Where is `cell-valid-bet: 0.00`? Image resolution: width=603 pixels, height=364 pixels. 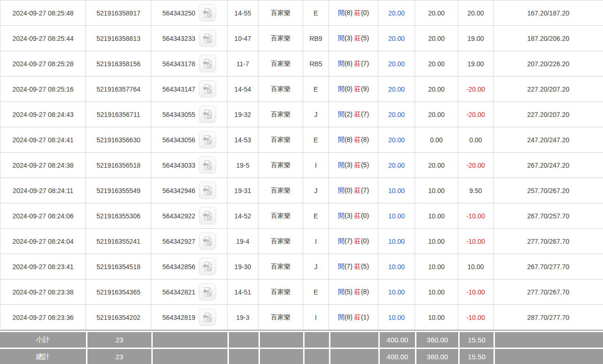
cell-valid-bet: 0.00 is located at coordinates (437, 140).